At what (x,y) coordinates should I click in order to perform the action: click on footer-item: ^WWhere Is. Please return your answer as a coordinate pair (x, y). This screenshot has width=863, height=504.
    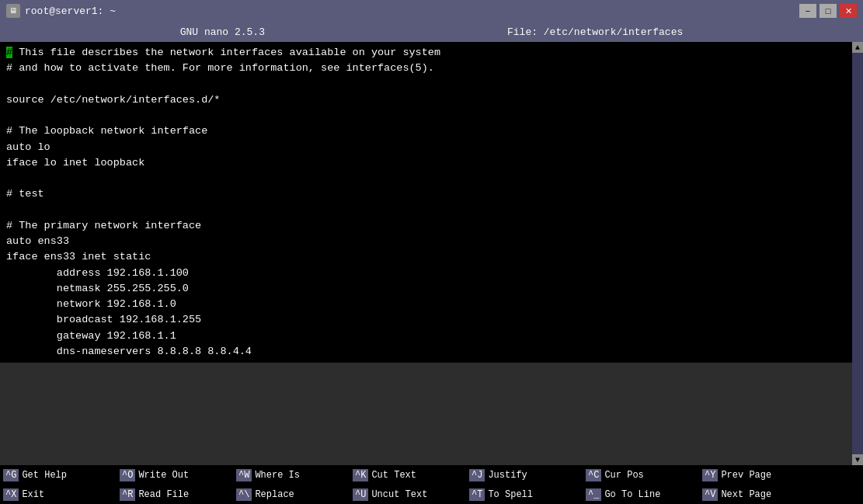
    Looking at the image, I should click on (291, 475).